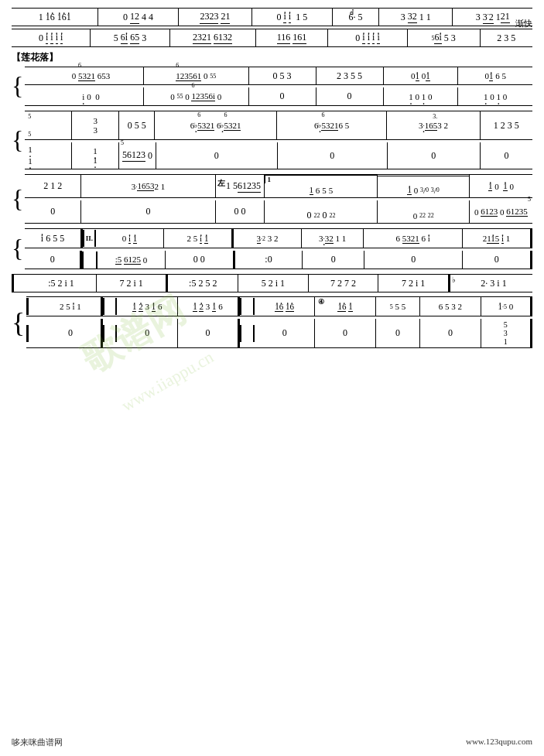 This screenshot has height=756, width=544. What do you see at coordinates (203, 283) in the screenshot?
I see `m7-4: :5 2 5 2` at bounding box center [203, 283].